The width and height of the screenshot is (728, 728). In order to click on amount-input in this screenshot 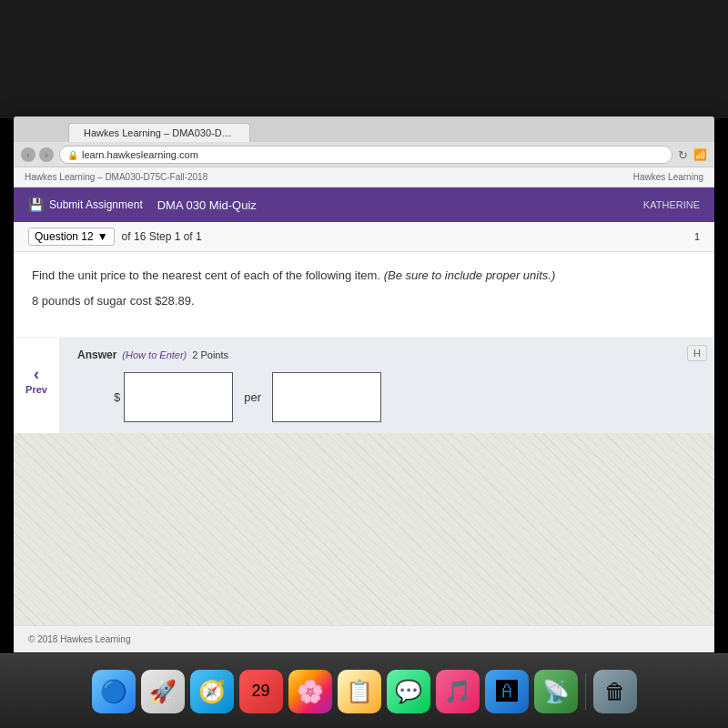, I will do `click(178, 397)`.